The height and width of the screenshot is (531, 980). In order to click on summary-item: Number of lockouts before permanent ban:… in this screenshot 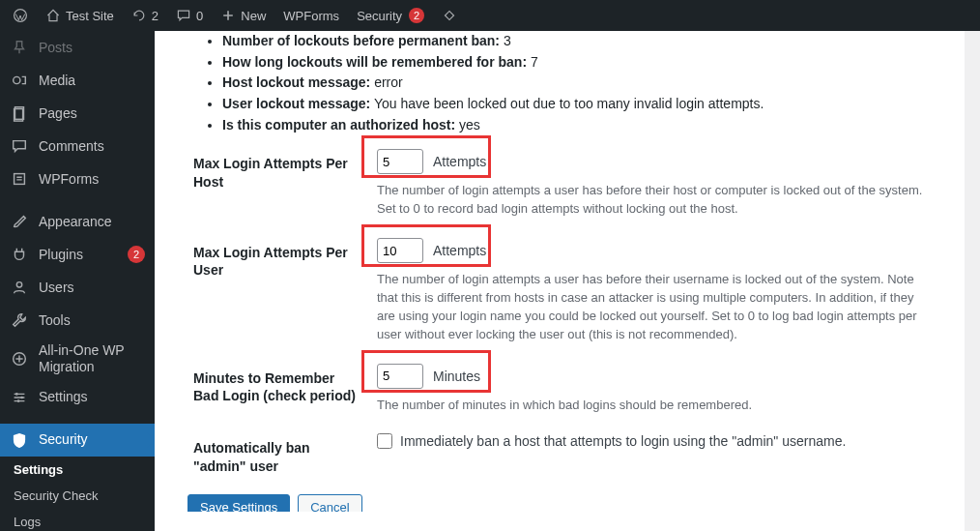, I will do `click(591, 42)`.